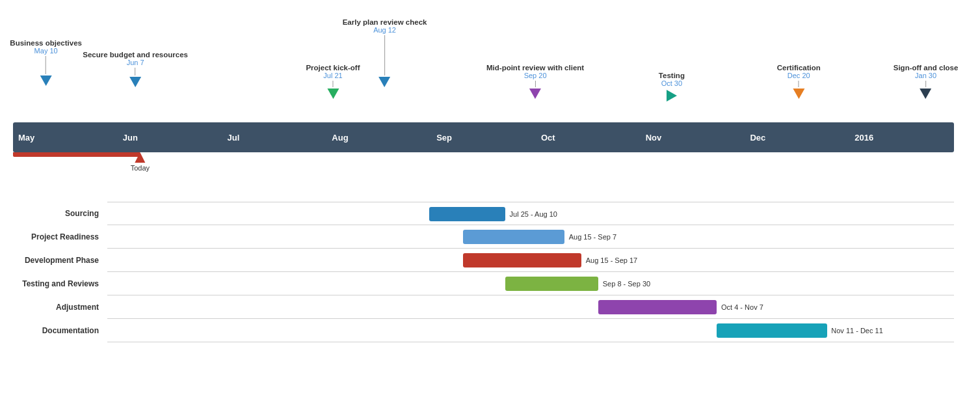 The width and height of the screenshot is (980, 397). What do you see at coordinates (59, 213) in the screenshot?
I see `gantt-label-sourcing: Sourcing` at bounding box center [59, 213].